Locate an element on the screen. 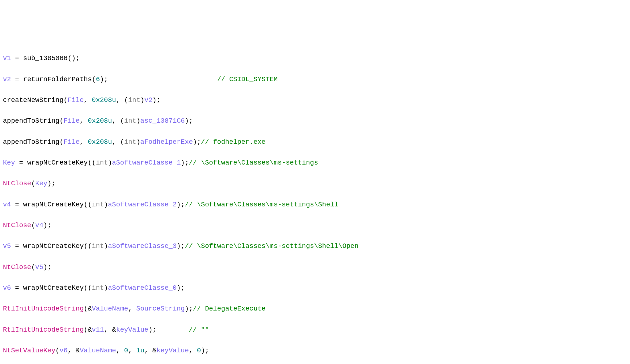 Image resolution: width=630 pixels, height=364 pixels. comment: // \Software\Classes\ms-settings\Shell is located at coordinates (262, 205).